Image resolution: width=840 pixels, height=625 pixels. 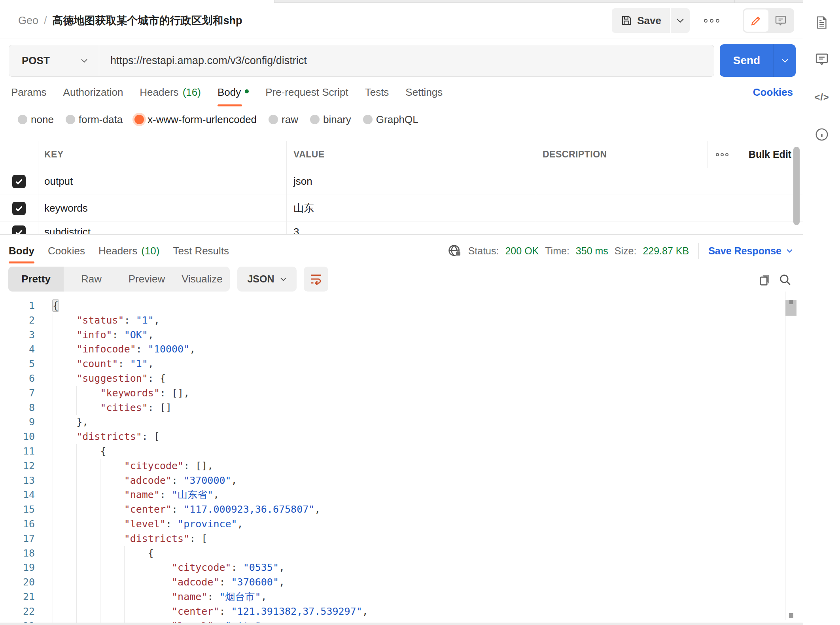 What do you see at coordinates (283, 119) in the screenshot?
I see `body-type-raw: raw` at bounding box center [283, 119].